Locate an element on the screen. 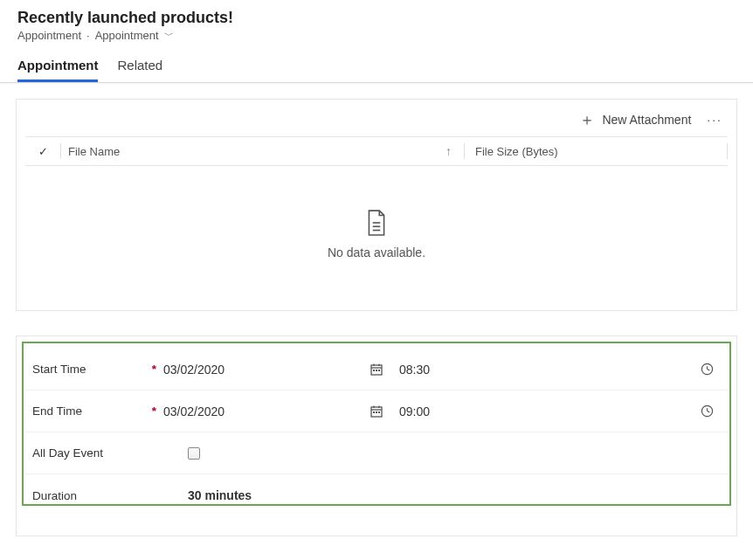 This screenshot has height=560, width=753. tab-bar: Appointment Related is located at coordinates (376, 63).